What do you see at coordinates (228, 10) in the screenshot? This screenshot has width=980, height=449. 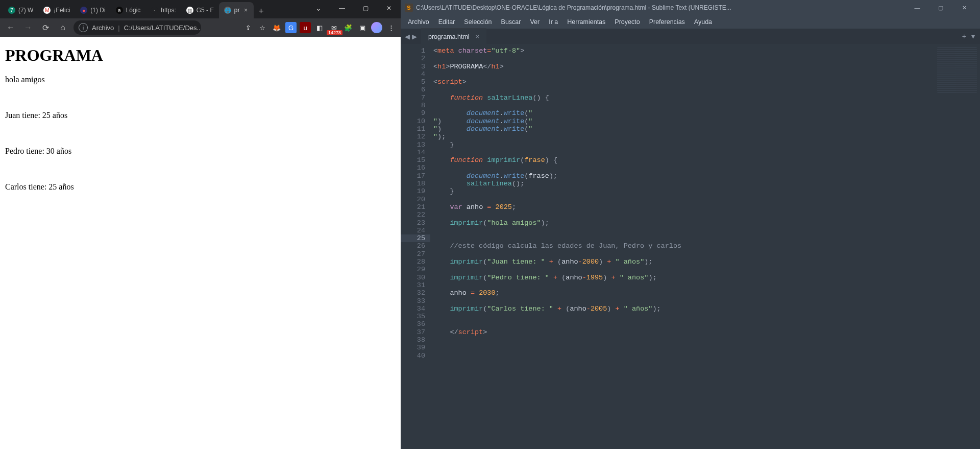 I see `globe-icon: 🌐` at bounding box center [228, 10].